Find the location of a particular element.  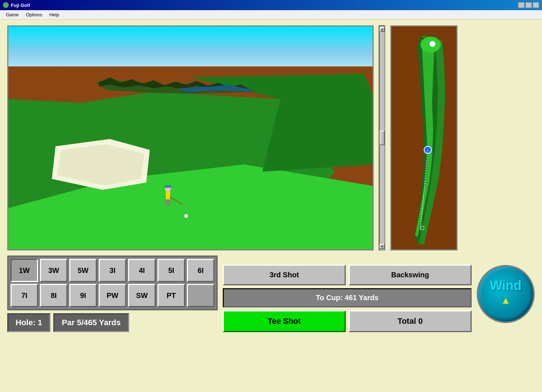

title-bar: Fuji Golf _ □ × is located at coordinates (271, 5).